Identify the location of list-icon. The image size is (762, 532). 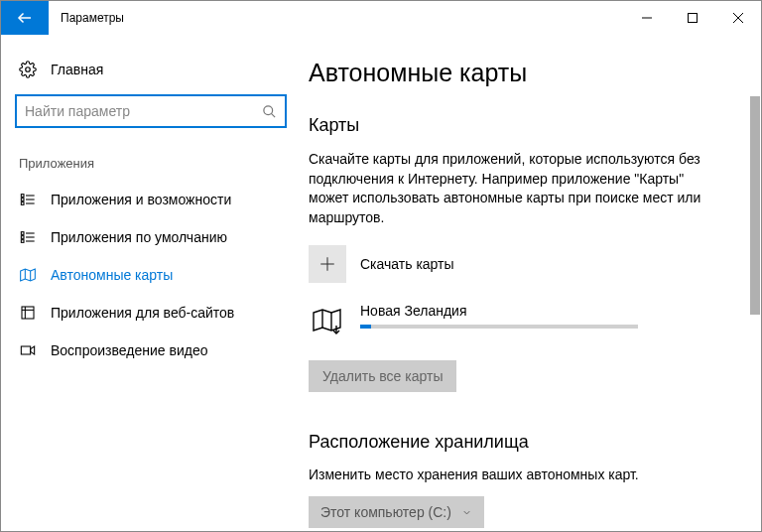
(28, 200).